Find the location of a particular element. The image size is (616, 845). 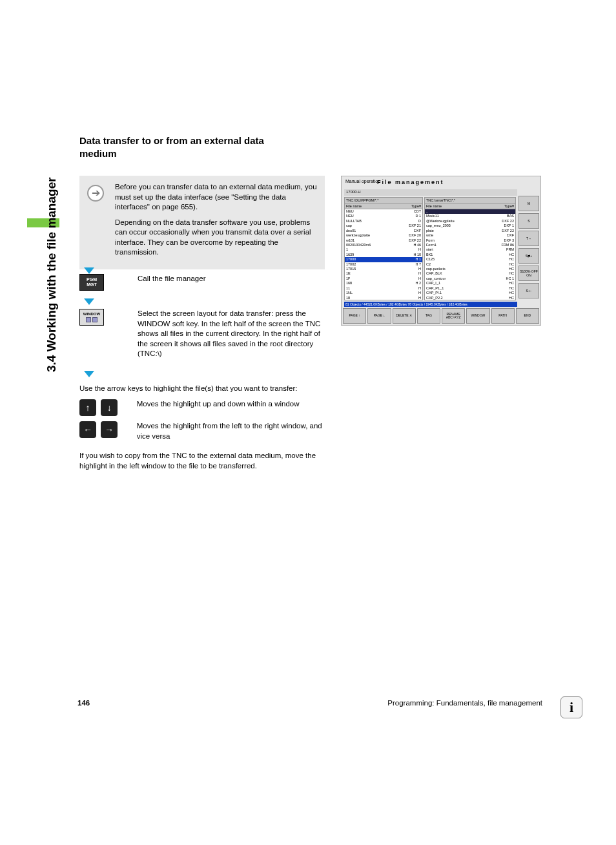

file-row: CAP_BLKHC is located at coordinates (470, 274).